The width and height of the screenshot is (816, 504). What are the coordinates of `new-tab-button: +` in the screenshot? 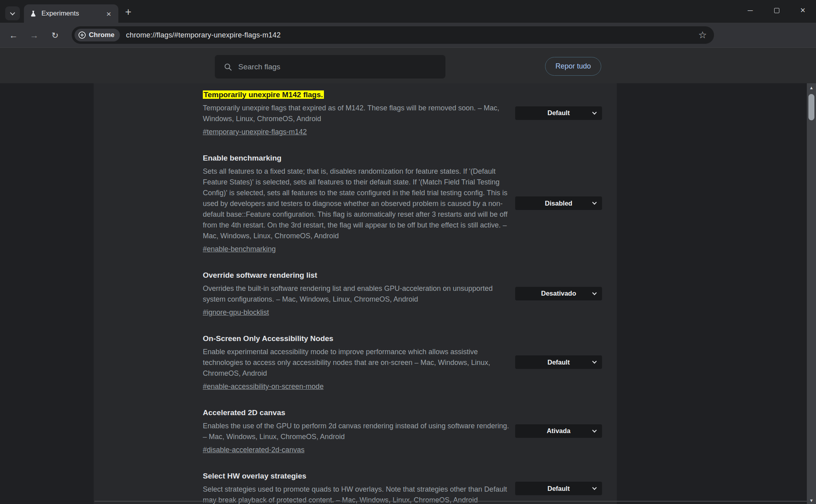 It's located at (128, 12).